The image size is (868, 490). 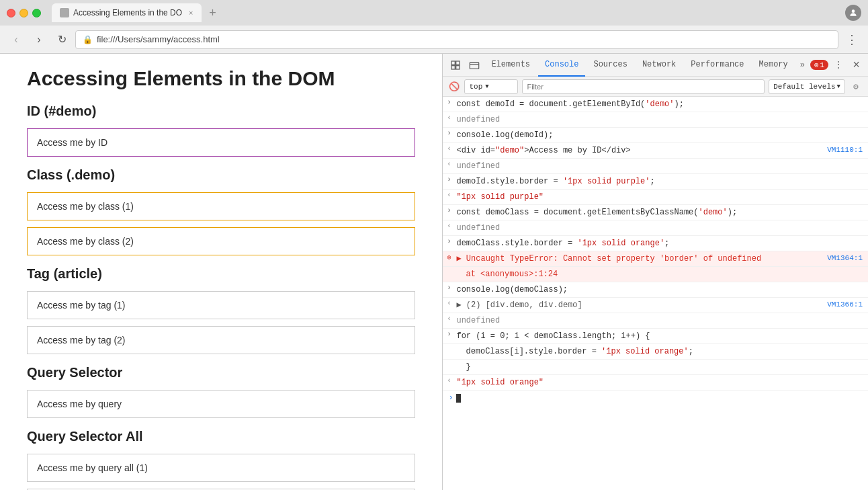 What do you see at coordinates (656, 336) in the screenshot?
I see `console-line: › for (i = 0; i < demoClass.length; i++)…` at bounding box center [656, 336].